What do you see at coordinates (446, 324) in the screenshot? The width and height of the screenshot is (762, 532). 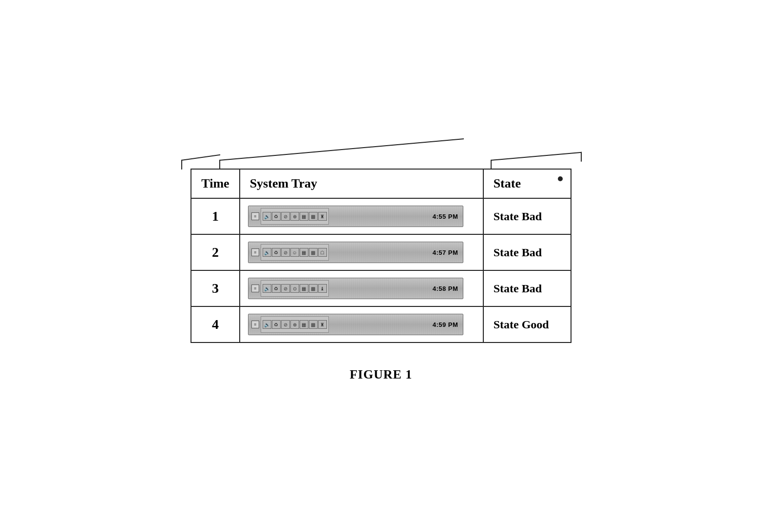 I see `tray-time: 4:59 PM` at bounding box center [446, 324].